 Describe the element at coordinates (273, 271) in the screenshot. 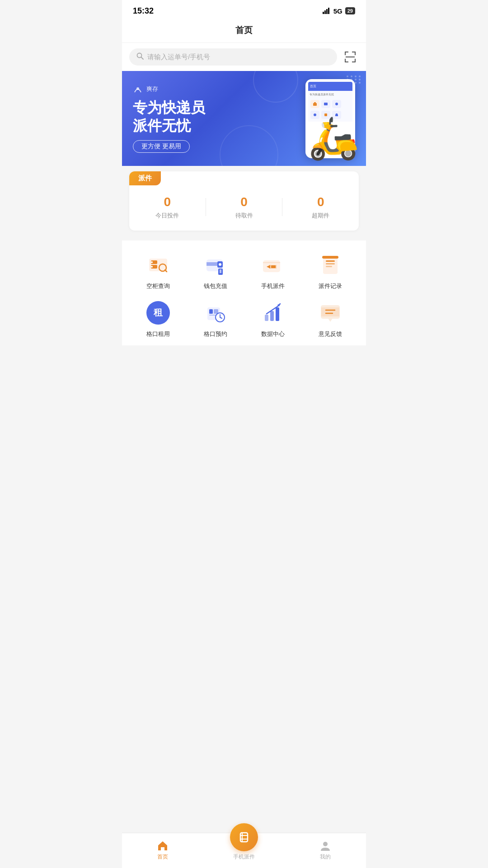

I see `menu-phone-delivery: 手机派件` at that location.